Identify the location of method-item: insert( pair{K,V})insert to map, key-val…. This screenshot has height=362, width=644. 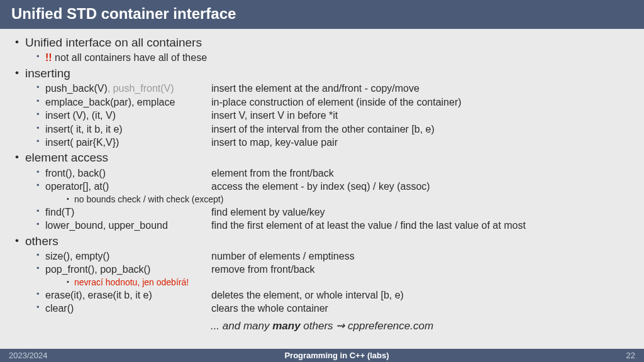
(328, 143).